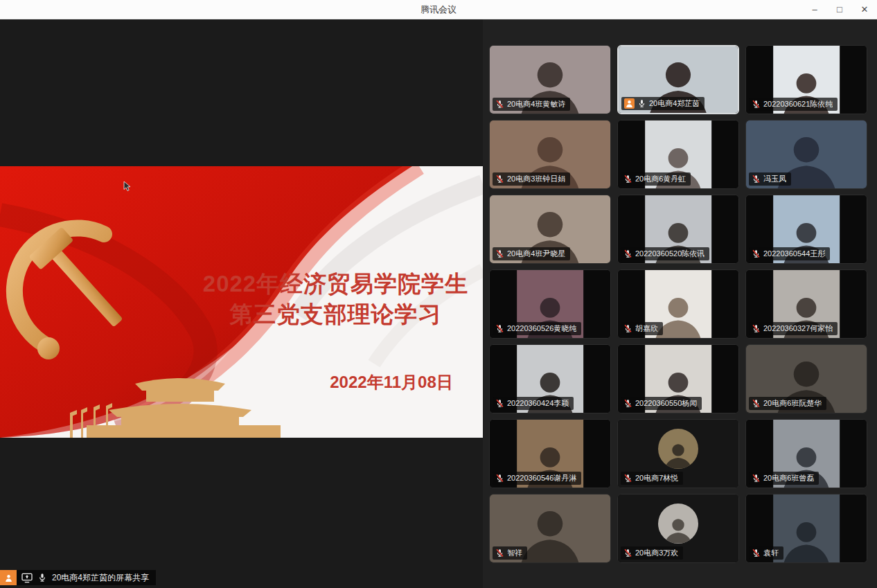  What do you see at coordinates (770, 179) in the screenshot?
I see `participant-name-bar: 冯玉凤` at bounding box center [770, 179].